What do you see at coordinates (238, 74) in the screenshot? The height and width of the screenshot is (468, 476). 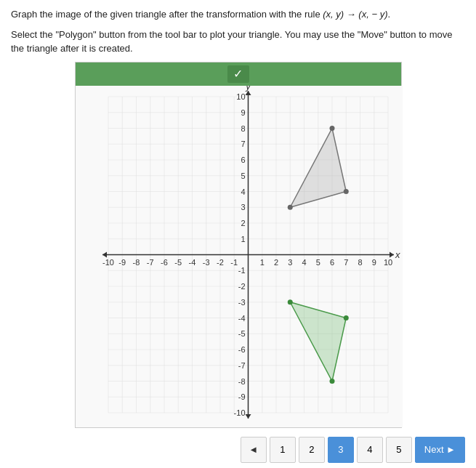 I see `check-button: ✓` at bounding box center [238, 74].